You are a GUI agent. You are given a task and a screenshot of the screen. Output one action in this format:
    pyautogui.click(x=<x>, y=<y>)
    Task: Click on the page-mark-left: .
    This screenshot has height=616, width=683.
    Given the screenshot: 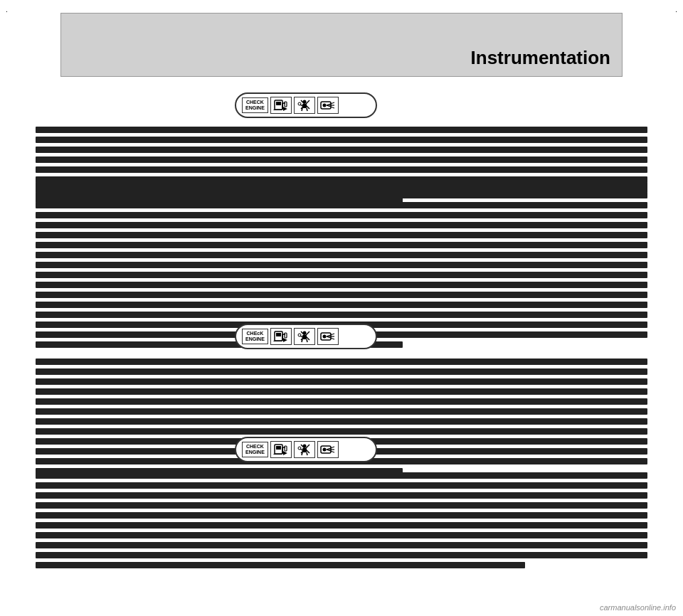 What is the action you would take?
    pyautogui.click(x=7, y=10)
    